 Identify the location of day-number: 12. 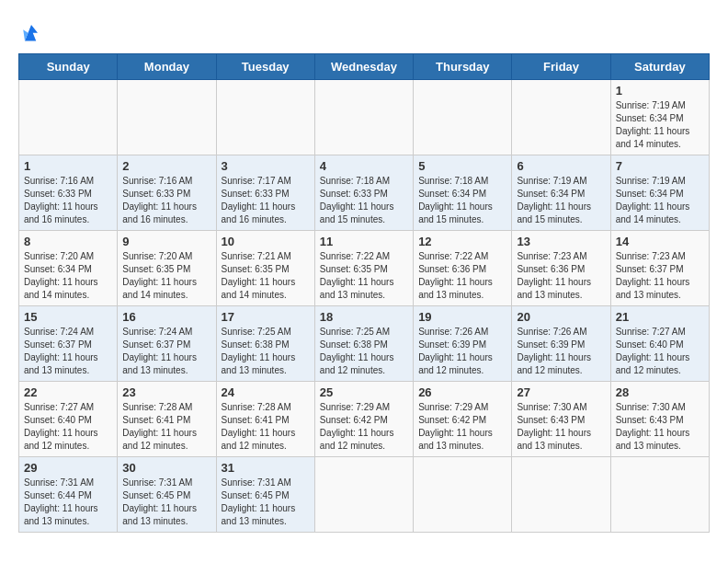
(462, 241).